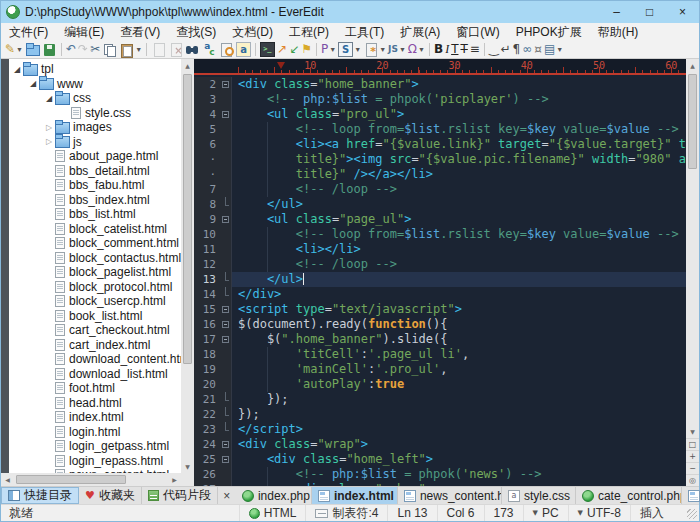 The height and width of the screenshot is (522, 700). Describe the element at coordinates (110, 50) in the screenshot. I see `copy-icon` at that location.